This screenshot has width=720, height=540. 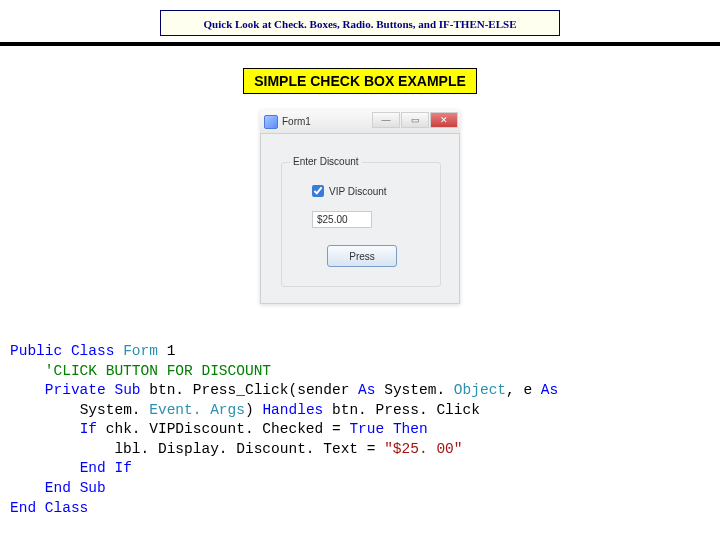 What do you see at coordinates (402, 410) in the screenshot?
I see `code-text: btn. Press. Click` at bounding box center [402, 410].